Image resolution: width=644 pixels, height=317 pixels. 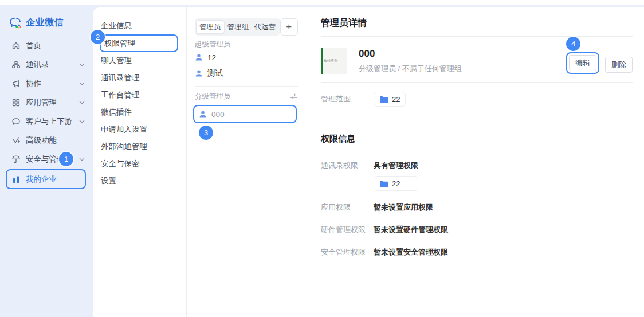 What do you see at coordinates (16, 159) in the screenshot?
I see `umbrella-icon` at bounding box center [16, 159].